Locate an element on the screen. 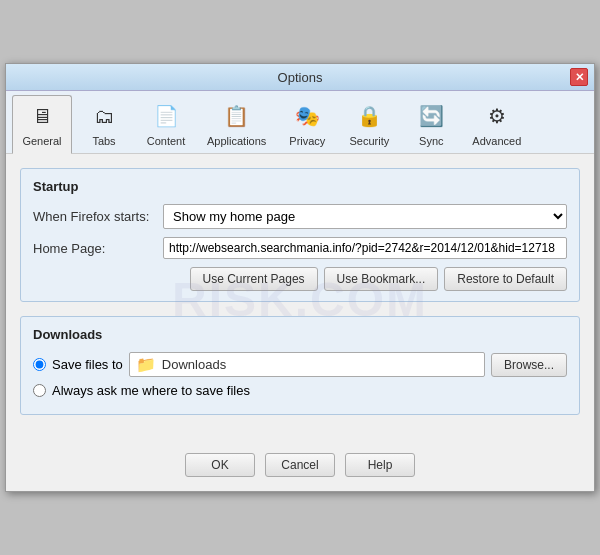 This screenshot has width=600, height=555. use-current-pages-button: Use Current Pages is located at coordinates (254, 279).